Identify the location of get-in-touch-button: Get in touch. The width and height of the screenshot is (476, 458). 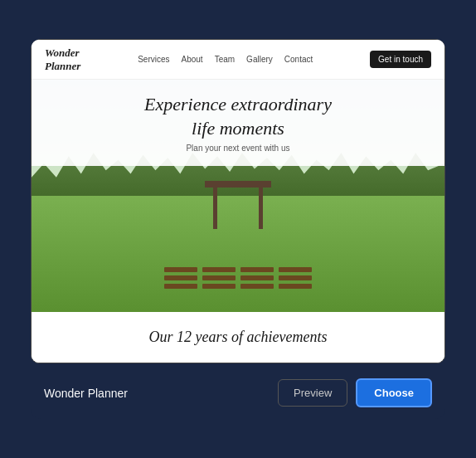
(401, 60).